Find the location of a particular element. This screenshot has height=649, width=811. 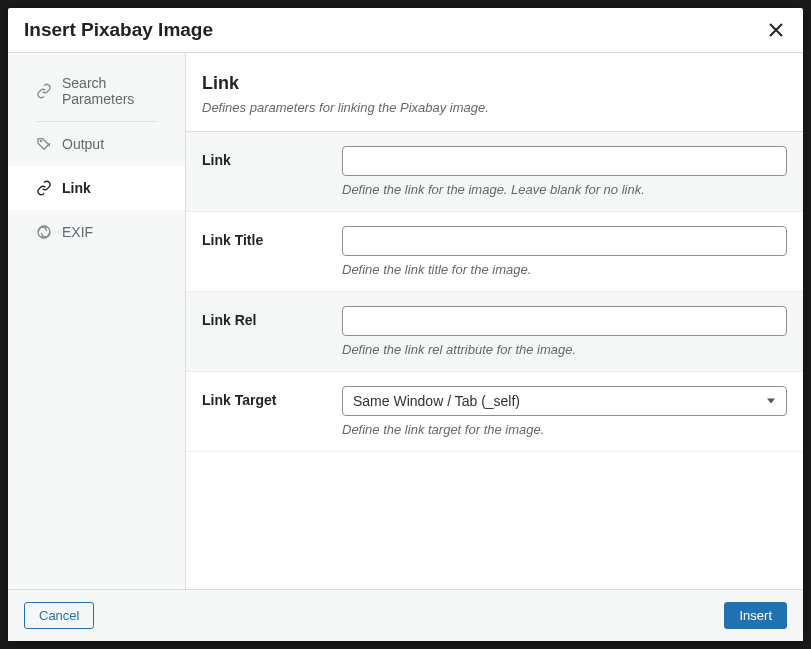

close-button is located at coordinates (776, 30).